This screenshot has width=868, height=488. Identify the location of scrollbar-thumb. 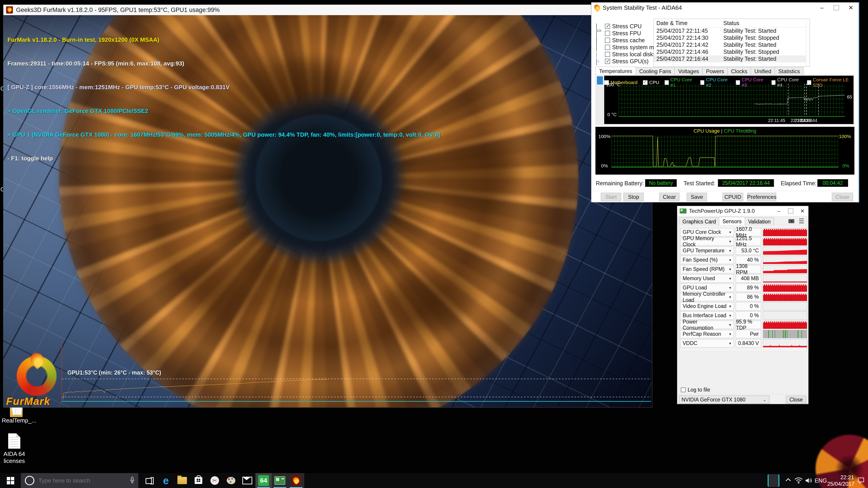
(600, 80).